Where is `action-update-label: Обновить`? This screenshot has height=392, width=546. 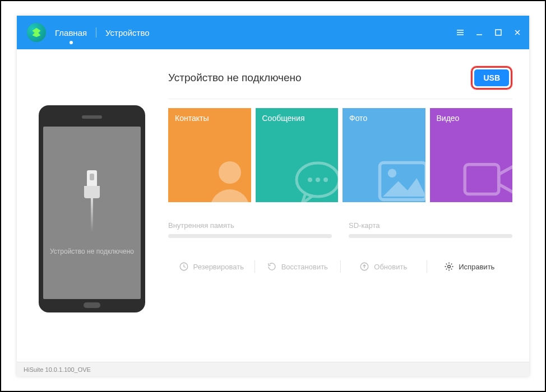
action-update-label: Обновить is located at coordinates (390, 267).